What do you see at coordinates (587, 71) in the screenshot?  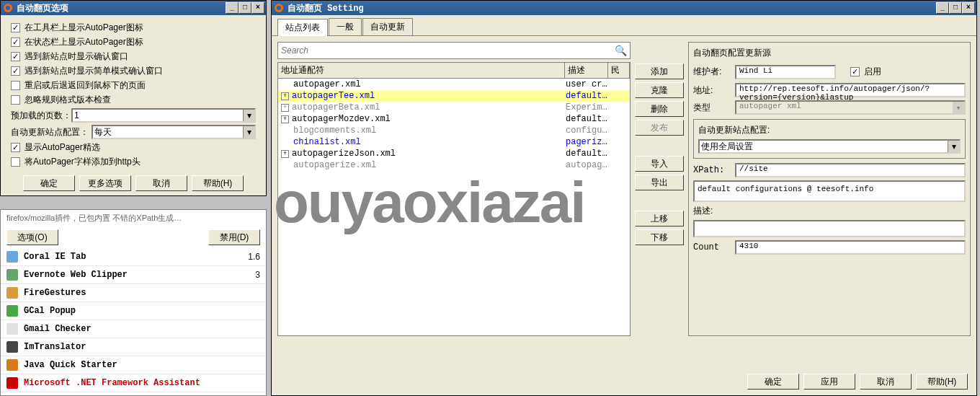 I see `col-desc: 描述` at bounding box center [587, 71].